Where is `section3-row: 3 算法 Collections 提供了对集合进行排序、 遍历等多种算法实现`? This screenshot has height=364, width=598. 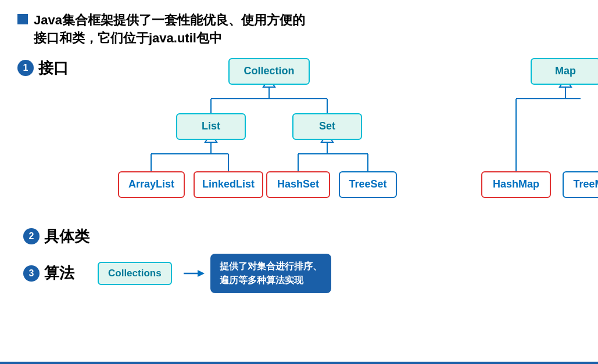
section3-row: 3 算法 Collections 提供了对集合进行排序、 遍历等多种算法实现 is located at coordinates (302, 273).